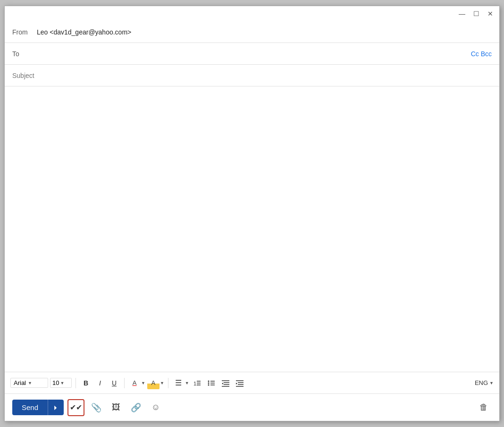  Describe the element at coordinates (136, 408) in the screenshot. I see `link-icon: 🔗` at that location.